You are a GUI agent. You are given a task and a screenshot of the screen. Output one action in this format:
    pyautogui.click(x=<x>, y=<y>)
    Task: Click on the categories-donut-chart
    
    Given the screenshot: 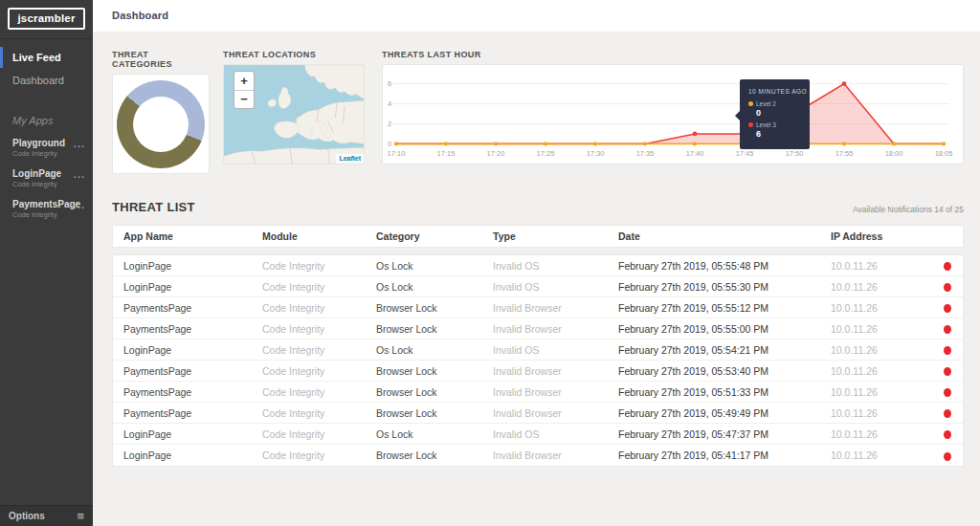 What is the action you would take?
    pyautogui.click(x=161, y=124)
    